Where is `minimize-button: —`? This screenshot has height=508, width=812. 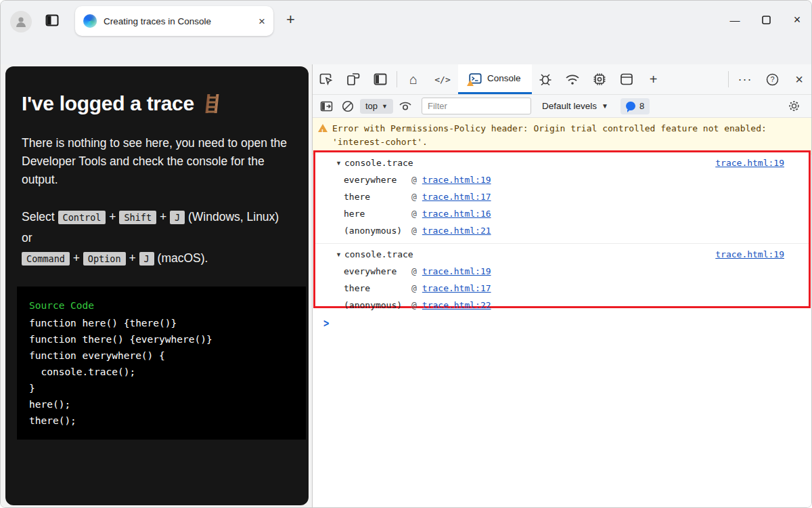
minimize-button: — is located at coordinates (735, 20).